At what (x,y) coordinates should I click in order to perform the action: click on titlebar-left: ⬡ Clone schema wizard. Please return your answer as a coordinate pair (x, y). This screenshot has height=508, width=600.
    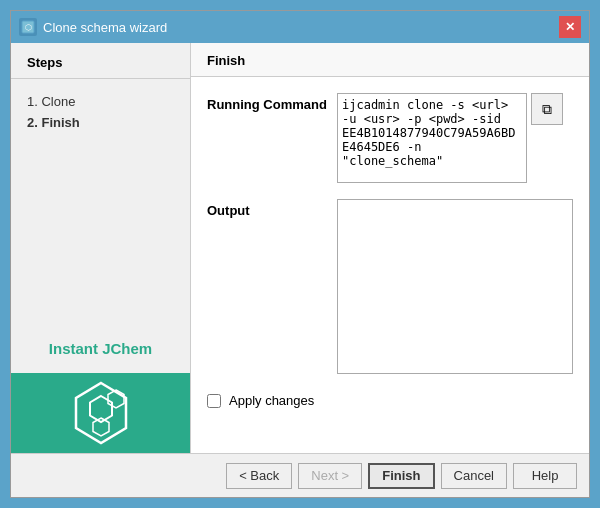
    Looking at the image, I should click on (93, 27).